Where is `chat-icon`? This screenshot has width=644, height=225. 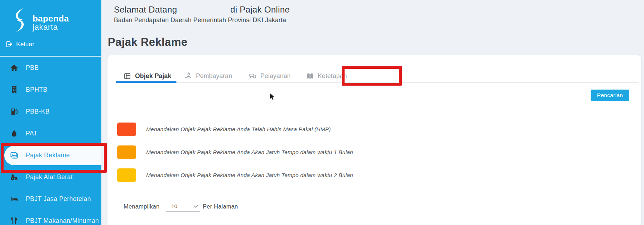
chat-icon is located at coordinates (253, 76).